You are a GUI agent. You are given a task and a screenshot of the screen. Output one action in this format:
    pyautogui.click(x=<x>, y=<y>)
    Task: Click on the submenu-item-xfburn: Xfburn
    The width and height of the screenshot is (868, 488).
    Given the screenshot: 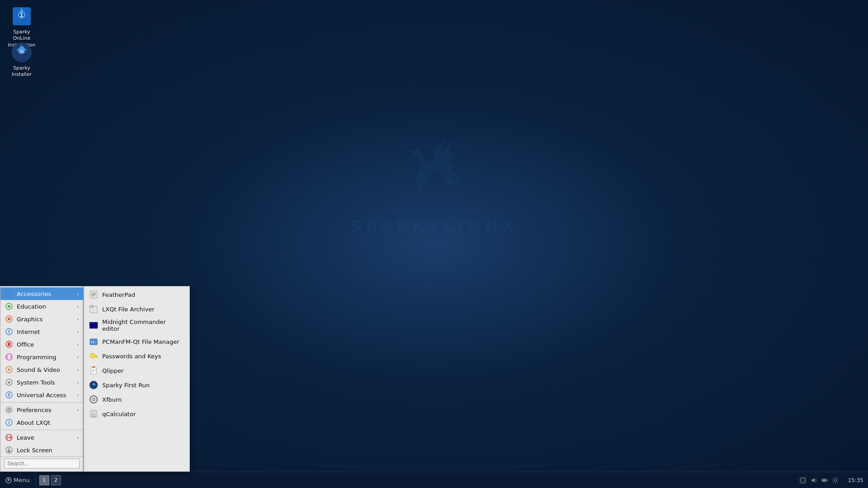 What is the action you would take?
    pyautogui.click(x=137, y=399)
    